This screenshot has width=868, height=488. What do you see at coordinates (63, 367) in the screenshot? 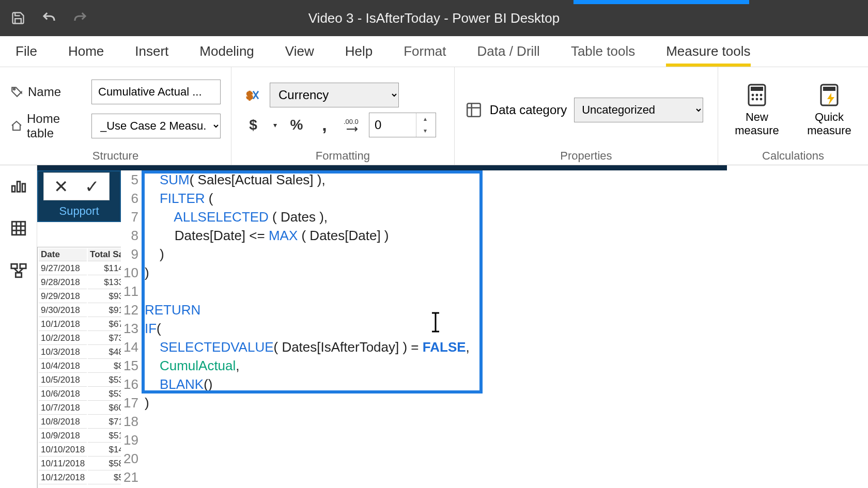
I see `cell-date: 10/4/2018` at bounding box center [63, 367].